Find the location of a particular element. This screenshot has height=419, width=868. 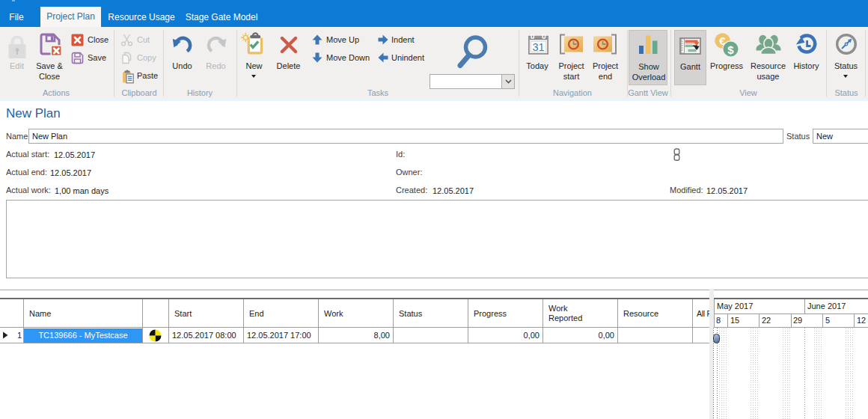

project-end-button: Project end is located at coordinates (605, 58).